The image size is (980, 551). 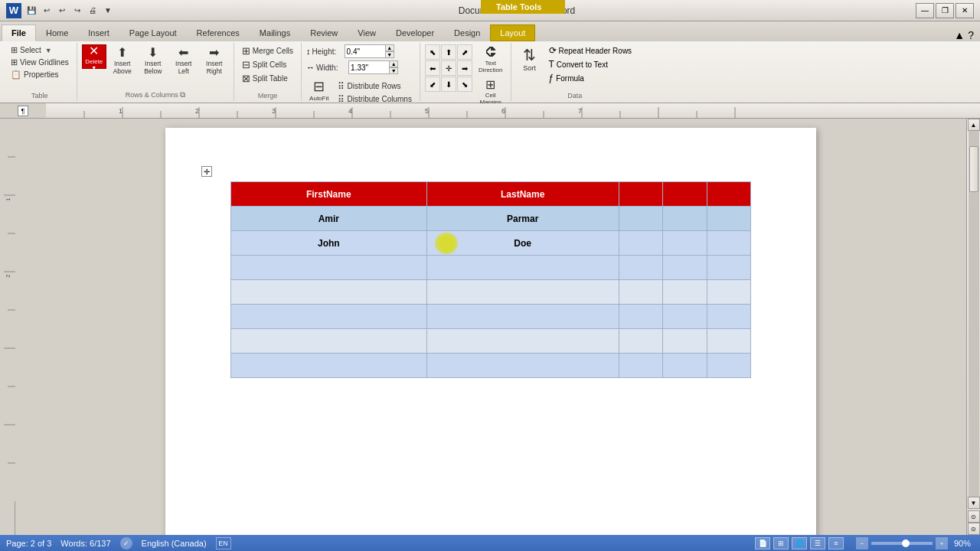 What do you see at coordinates (465, 68) in the screenshot?
I see `align-middle-right-button: ➡` at bounding box center [465, 68].